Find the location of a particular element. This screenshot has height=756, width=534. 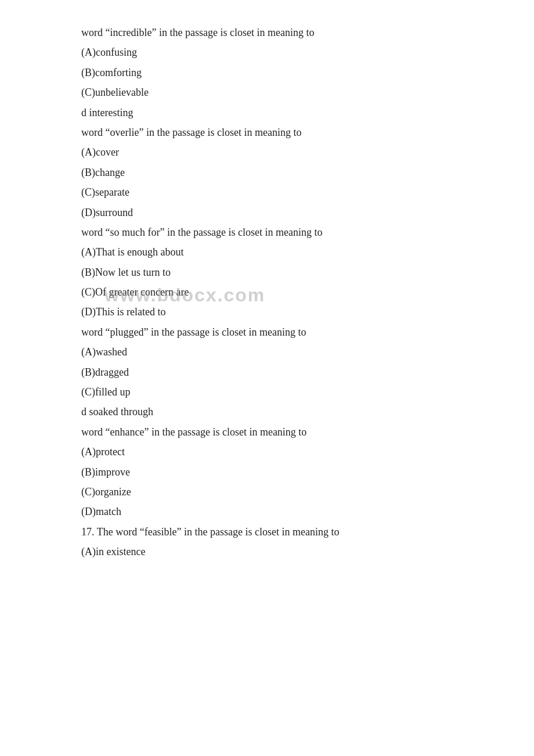

text-line-l13: (B)Now let us turn to is located at coordinates (284, 272).